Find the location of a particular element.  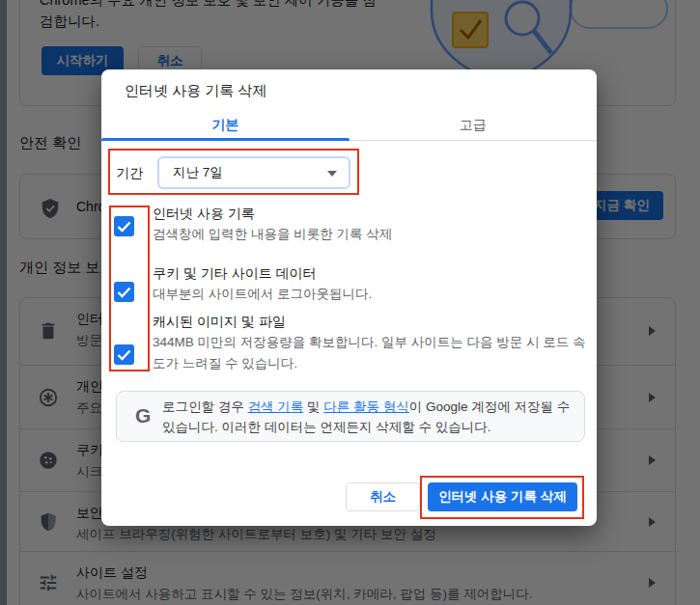

note-prefix: 로그인할 경우 is located at coordinates (205, 407).